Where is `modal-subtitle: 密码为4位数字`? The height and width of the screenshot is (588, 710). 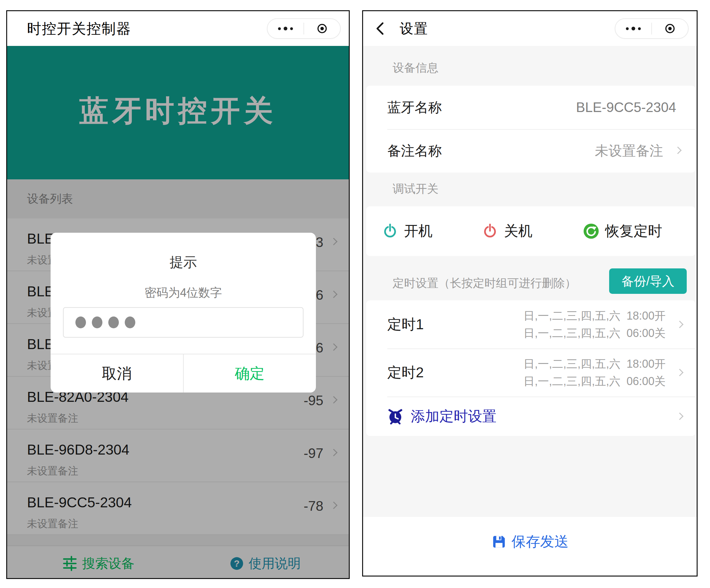 modal-subtitle: 密码为4位数字 is located at coordinates (183, 293).